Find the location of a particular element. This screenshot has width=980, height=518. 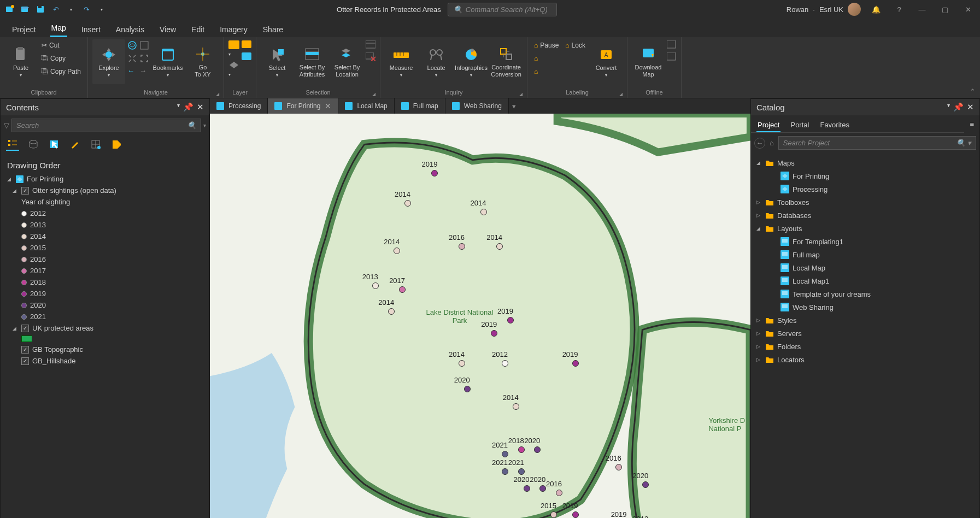

tab-insert: Insert is located at coordinates (91, 30).